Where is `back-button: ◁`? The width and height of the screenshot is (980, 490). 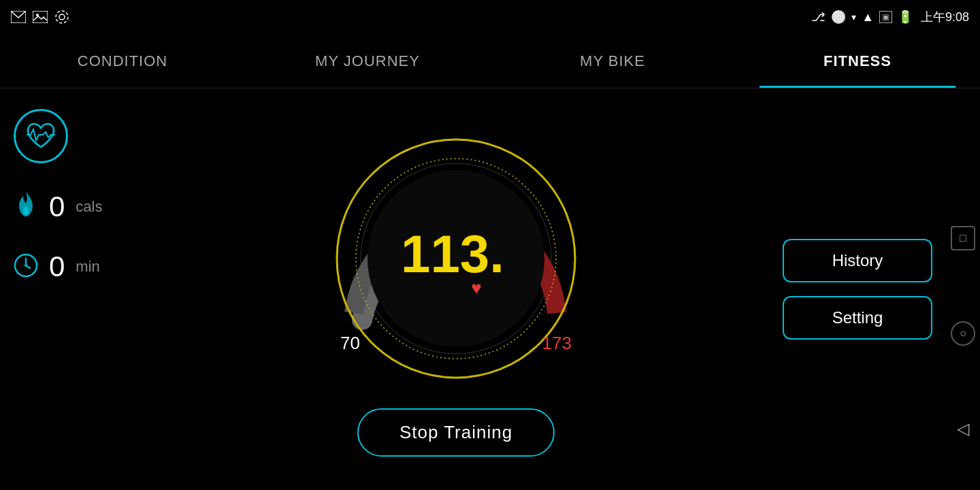
back-button: ◁ is located at coordinates (963, 429).